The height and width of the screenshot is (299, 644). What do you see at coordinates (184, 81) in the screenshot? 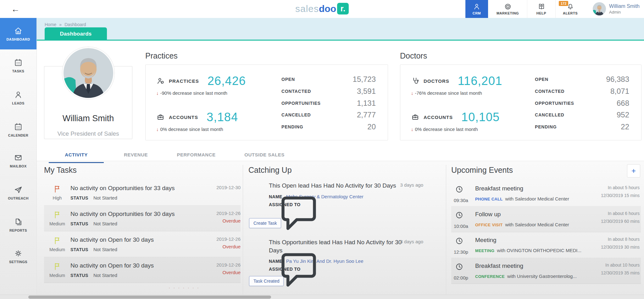
I see `metric-label: PRACTICES` at bounding box center [184, 81].